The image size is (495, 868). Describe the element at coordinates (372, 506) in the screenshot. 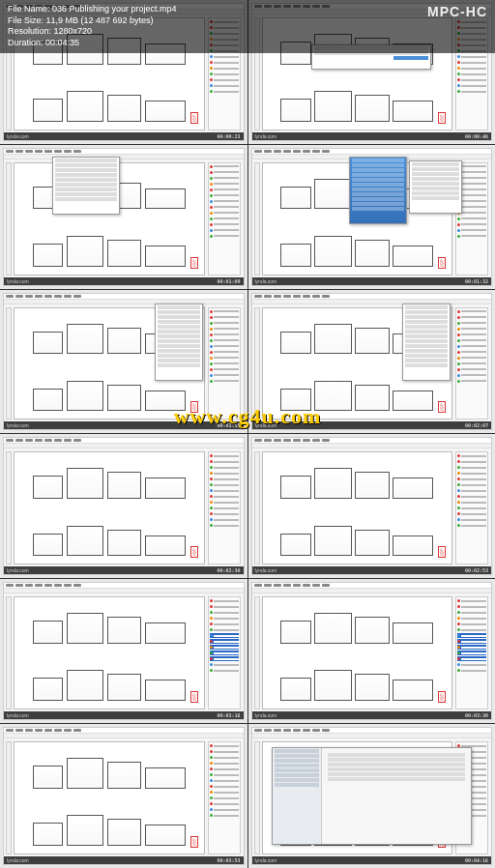

I see `thumbnail-7: lynda.com00:02:53` at that location.